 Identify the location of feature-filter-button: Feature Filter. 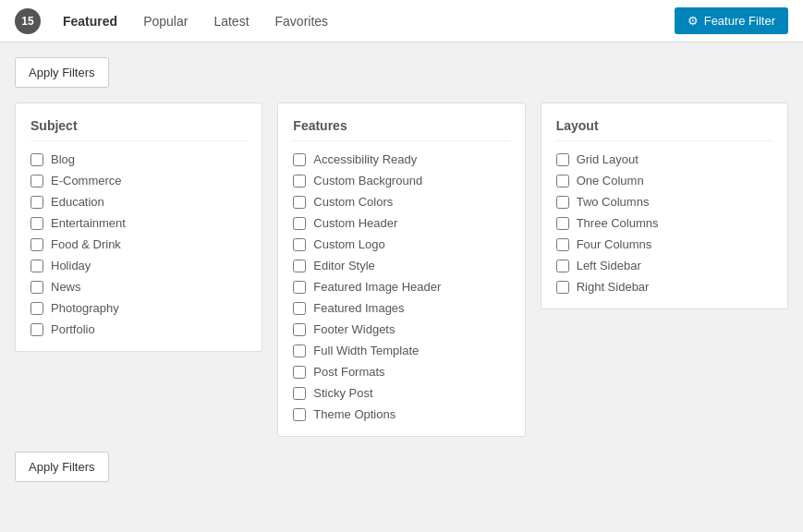
(732, 20).